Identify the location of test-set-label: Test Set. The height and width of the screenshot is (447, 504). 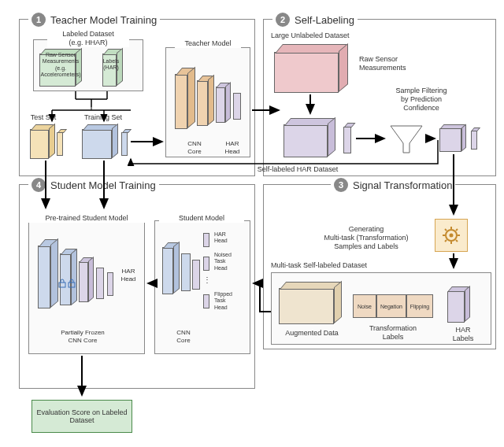
(43, 118).